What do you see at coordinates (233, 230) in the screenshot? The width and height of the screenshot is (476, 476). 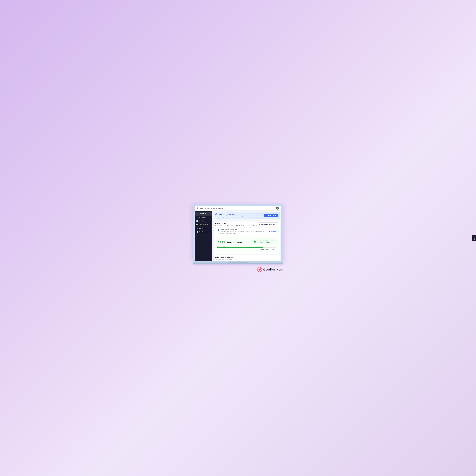 I see `phase-name: Awareness` at bounding box center [233, 230].